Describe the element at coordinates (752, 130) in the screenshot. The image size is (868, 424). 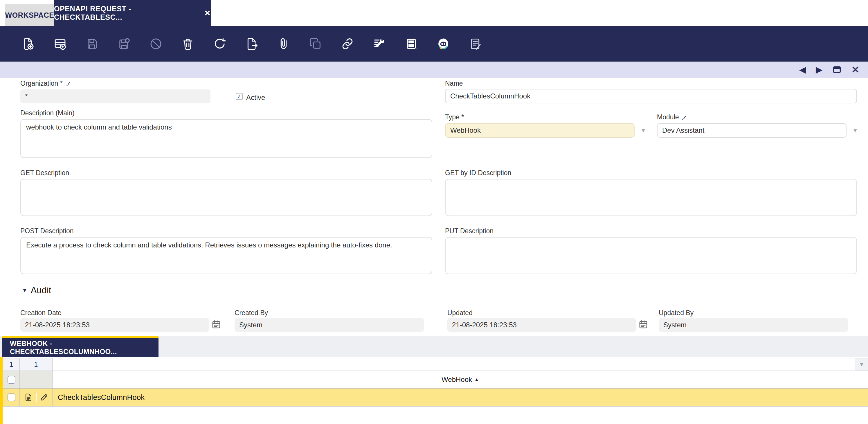
I see `module-input` at that location.